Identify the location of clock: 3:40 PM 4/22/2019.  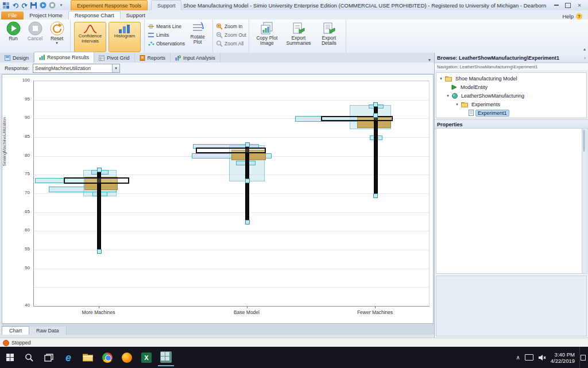
(563, 358).